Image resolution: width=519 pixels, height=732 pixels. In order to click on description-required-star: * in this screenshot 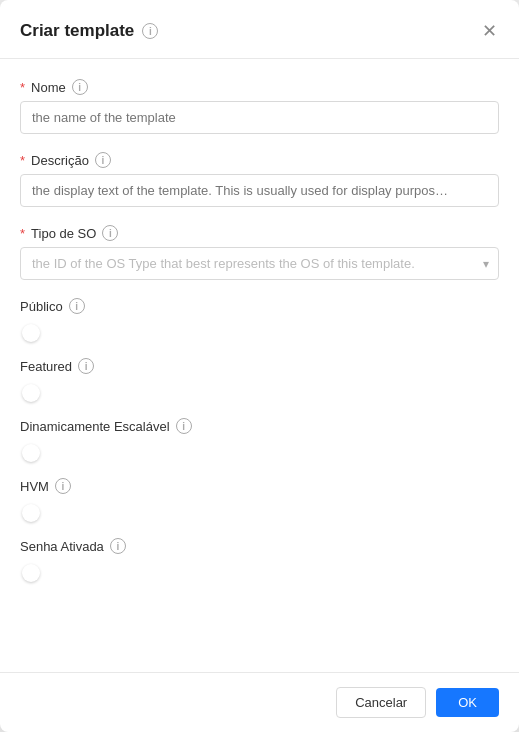, I will do `click(22, 160)`.